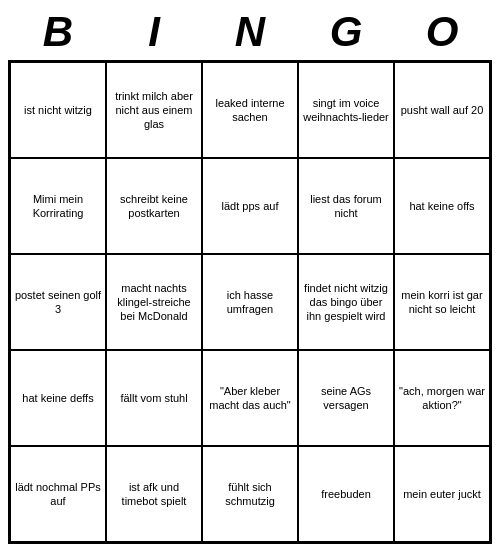  I want to click on bingo-cell-3: singt im voice weihnachts-lieder, so click(346, 110).